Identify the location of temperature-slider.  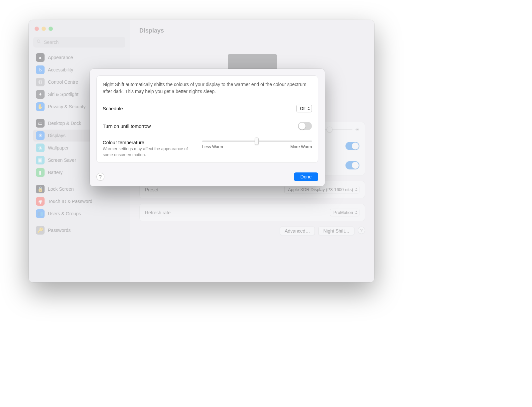
(257, 141).